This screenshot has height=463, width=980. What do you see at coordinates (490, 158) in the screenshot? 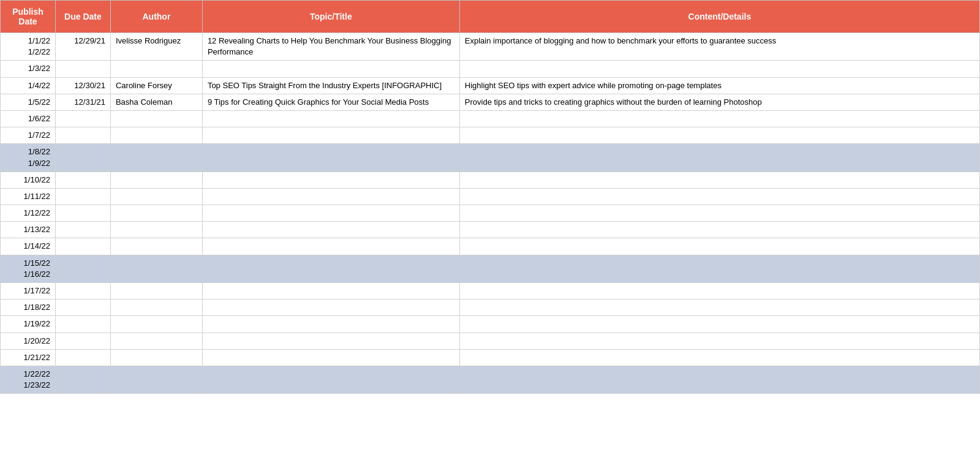
I see `table-row: 1/8/221/9/22` at bounding box center [490, 158].